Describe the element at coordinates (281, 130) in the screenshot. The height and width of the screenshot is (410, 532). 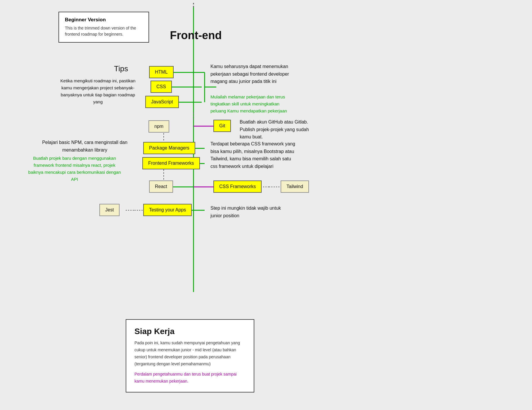
I see `github-text: Buatlah akun GitHub atau Gitlab. Publish…` at that location.